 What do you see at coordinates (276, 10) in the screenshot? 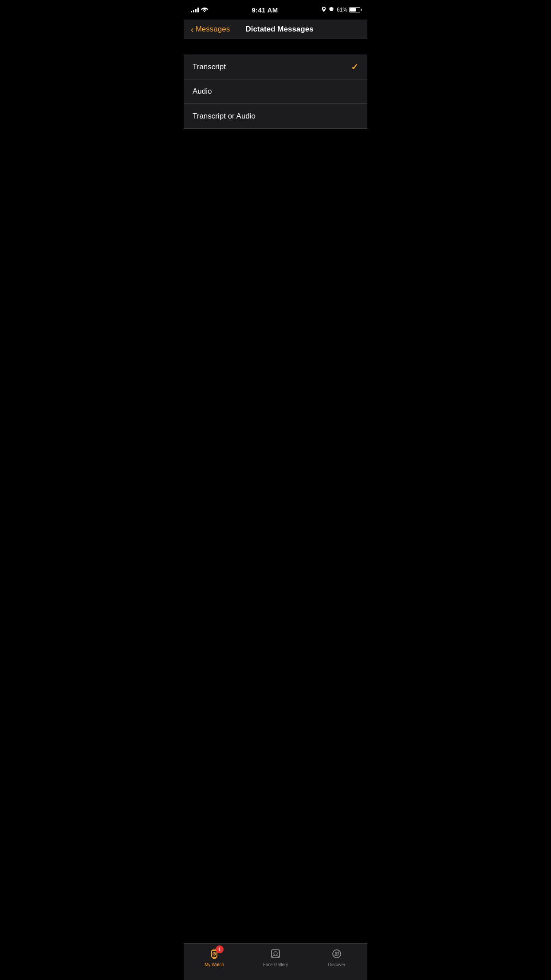
I see `status-bar: 9:41 AM 61%` at bounding box center [276, 10].